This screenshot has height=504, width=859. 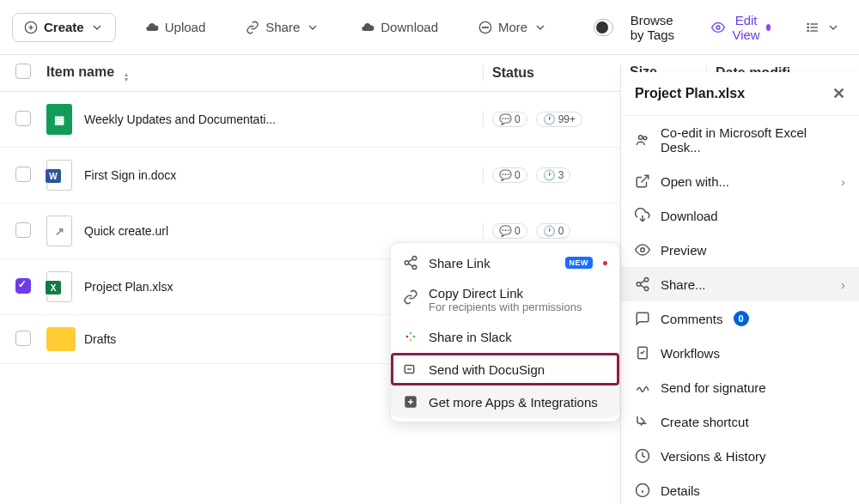 What do you see at coordinates (740, 250) in the screenshot?
I see `panel-item-preview: Preview` at bounding box center [740, 250].